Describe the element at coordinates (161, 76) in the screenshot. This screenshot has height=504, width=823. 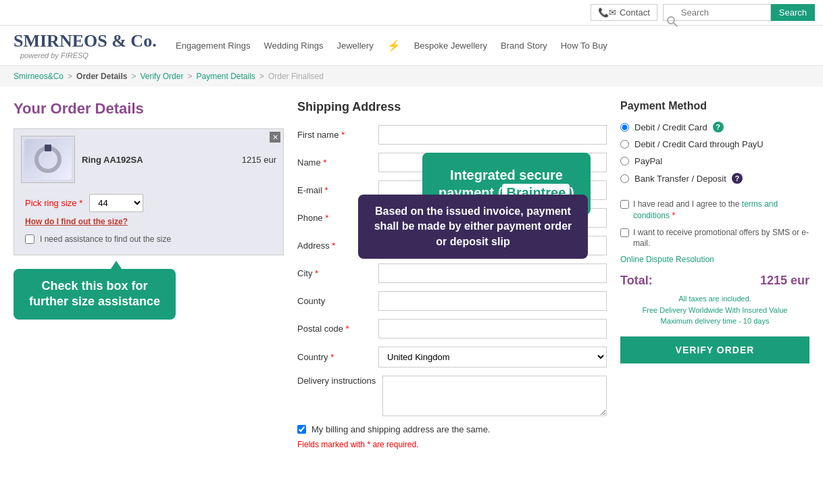
I see `breadcrumb-verify-order: Verify Order` at that location.